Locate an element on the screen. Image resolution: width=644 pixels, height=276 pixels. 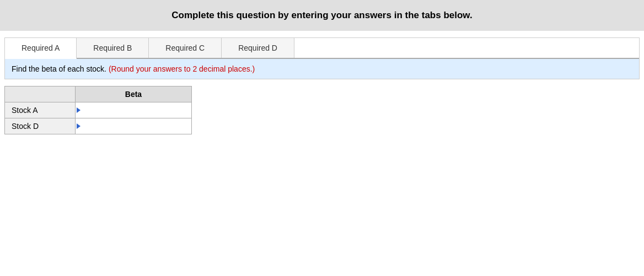
beta-column-header: Beta is located at coordinates (133, 95).